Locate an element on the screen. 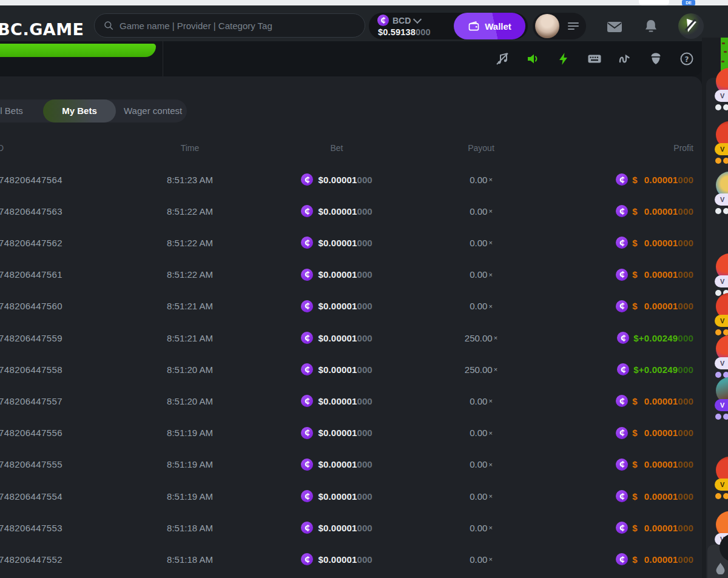 The height and width of the screenshot is (578, 728). wallet-label: Wallet is located at coordinates (498, 27).